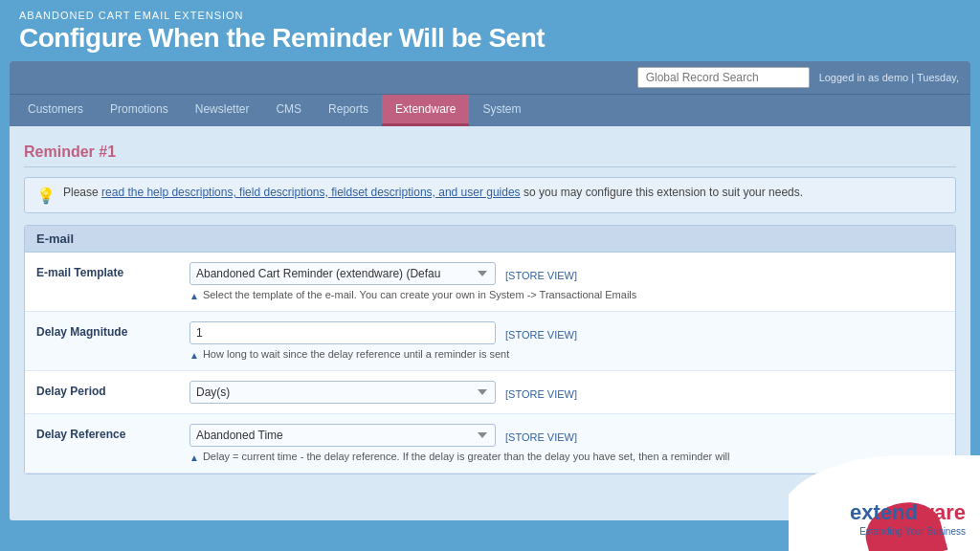 The image size is (980, 551). I want to click on page-title: Configure When the Reminder Will be Sent, so click(490, 38).